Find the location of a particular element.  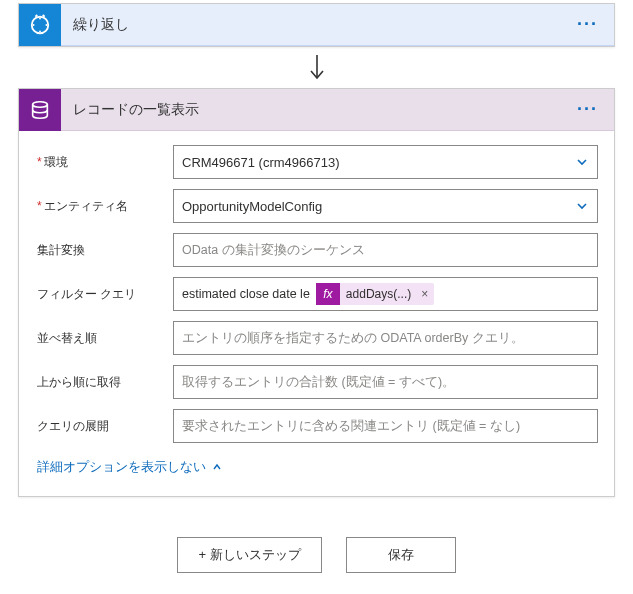

top-row: 上から順に取得 取得するエントリの合計数 (既定値 = すべて)。 is located at coordinates (316, 382).